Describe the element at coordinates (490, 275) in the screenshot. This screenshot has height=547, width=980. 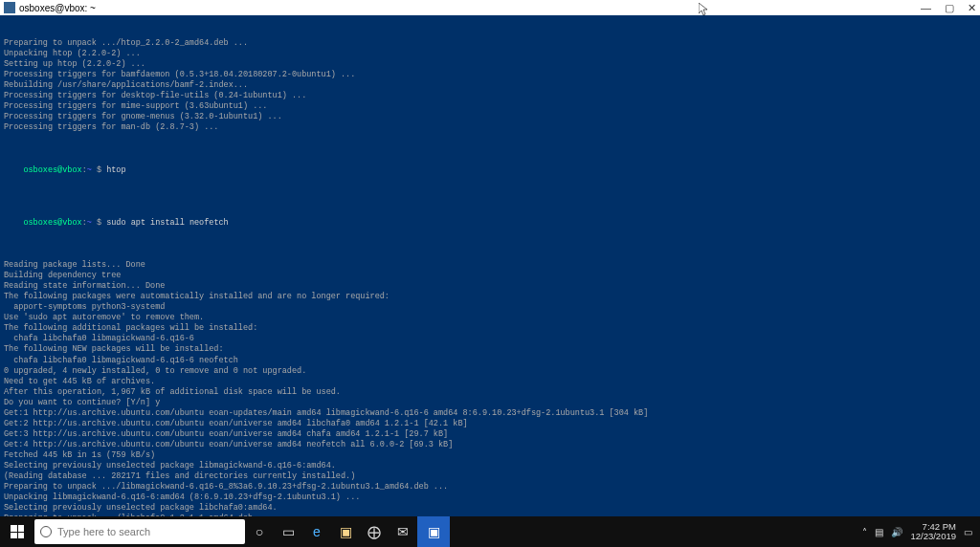
I see `terminal-output-line: Building dependency tree` at that location.